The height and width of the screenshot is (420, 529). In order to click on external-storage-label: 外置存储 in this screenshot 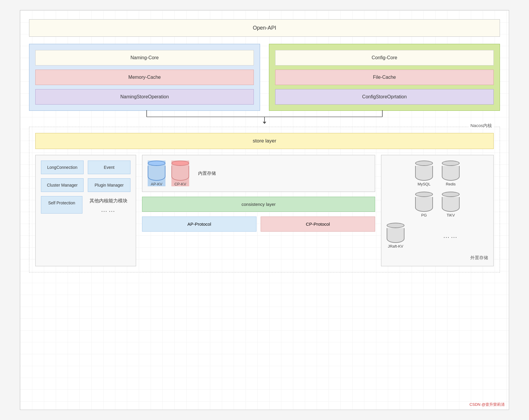, I will do `click(437, 257)`.